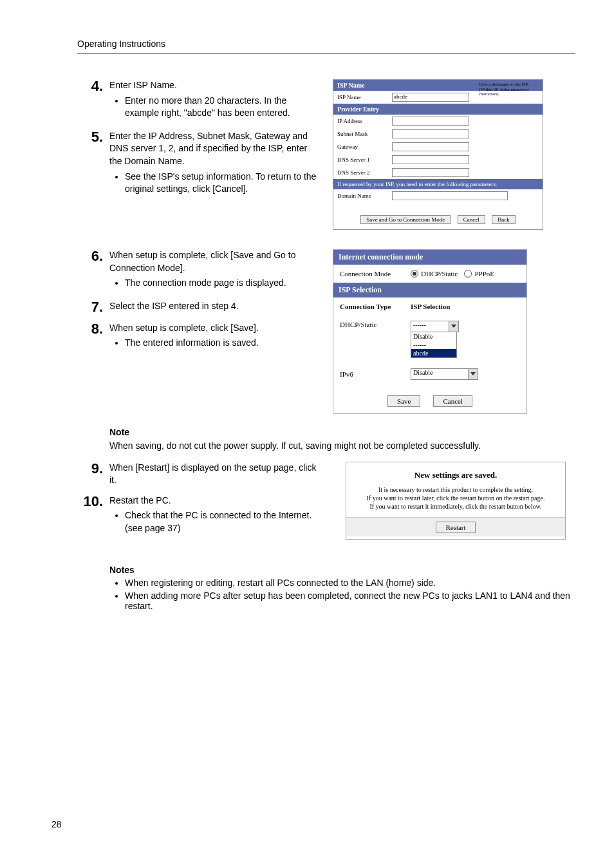 This screenshot has height=868, width=614. I want to click on restart-button: Restart, so click(456, 527).